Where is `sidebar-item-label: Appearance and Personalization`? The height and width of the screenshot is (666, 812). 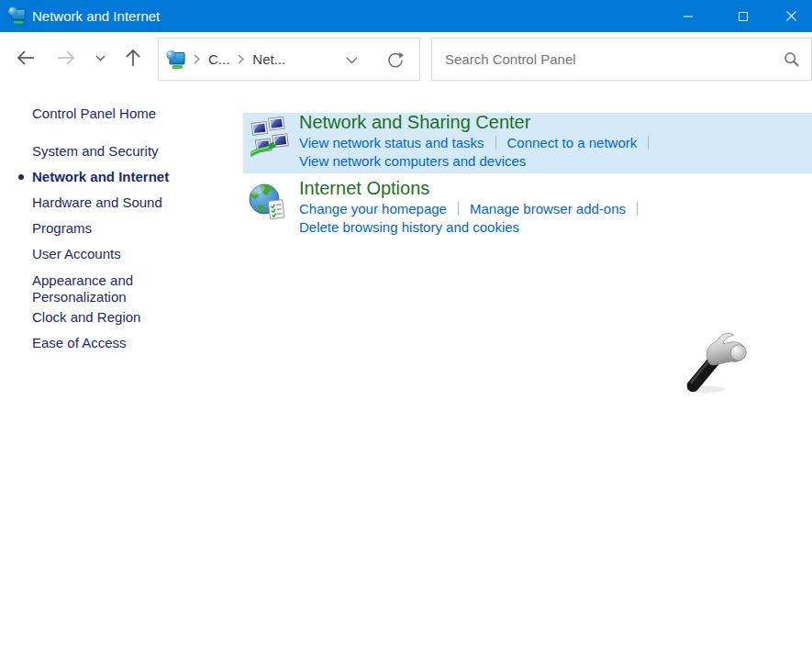
sidebar-item-label: Appearance and Personalization is located at coordinates (83, 288).